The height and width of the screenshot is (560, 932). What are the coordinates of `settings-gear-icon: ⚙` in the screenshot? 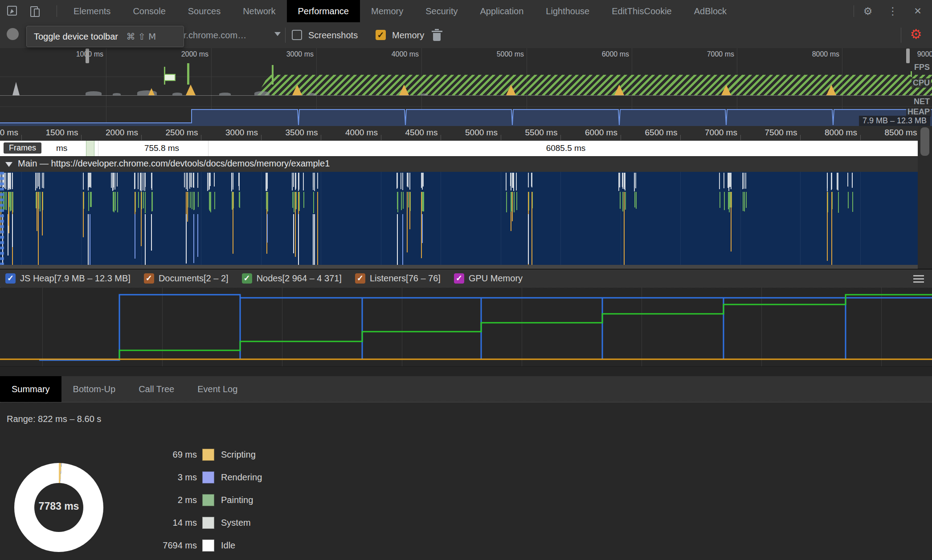 It's located at (868, 11).